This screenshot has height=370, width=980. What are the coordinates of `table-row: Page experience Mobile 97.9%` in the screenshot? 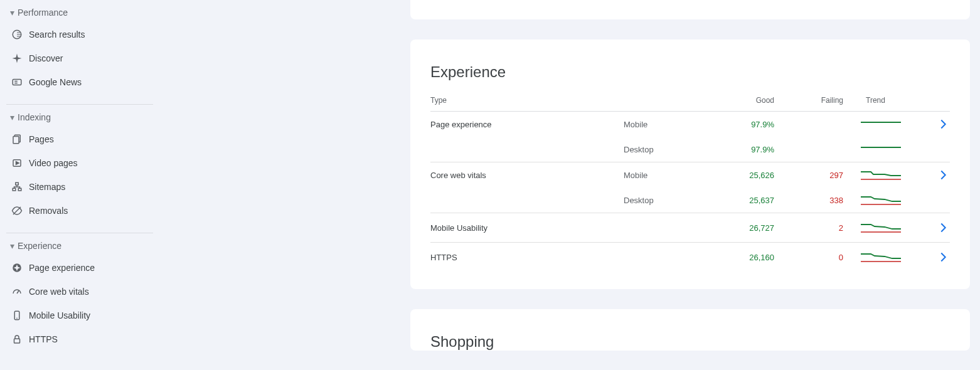 It's located at (690, 124).